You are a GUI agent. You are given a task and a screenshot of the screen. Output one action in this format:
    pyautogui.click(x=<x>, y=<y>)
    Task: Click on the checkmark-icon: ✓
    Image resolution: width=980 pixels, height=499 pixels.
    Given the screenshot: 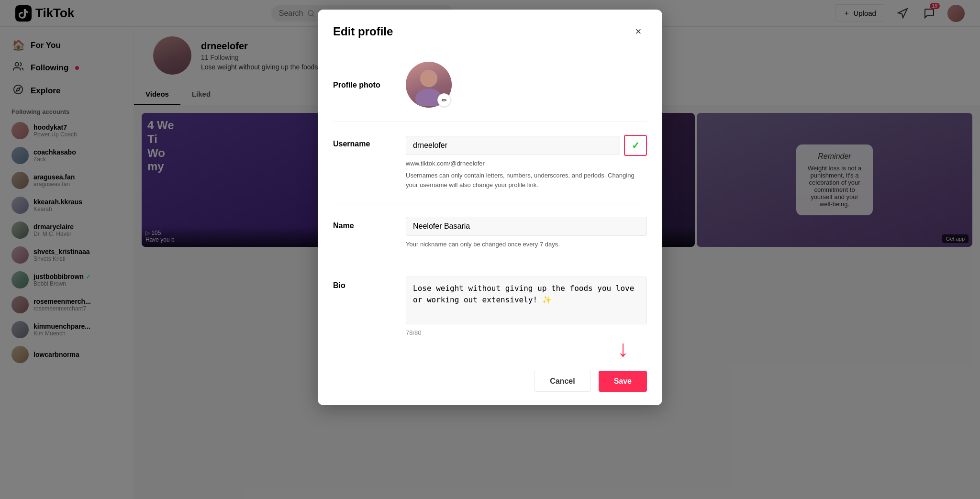 What is the action you would take?
    pyautogui.click(x=635, y=145)
    